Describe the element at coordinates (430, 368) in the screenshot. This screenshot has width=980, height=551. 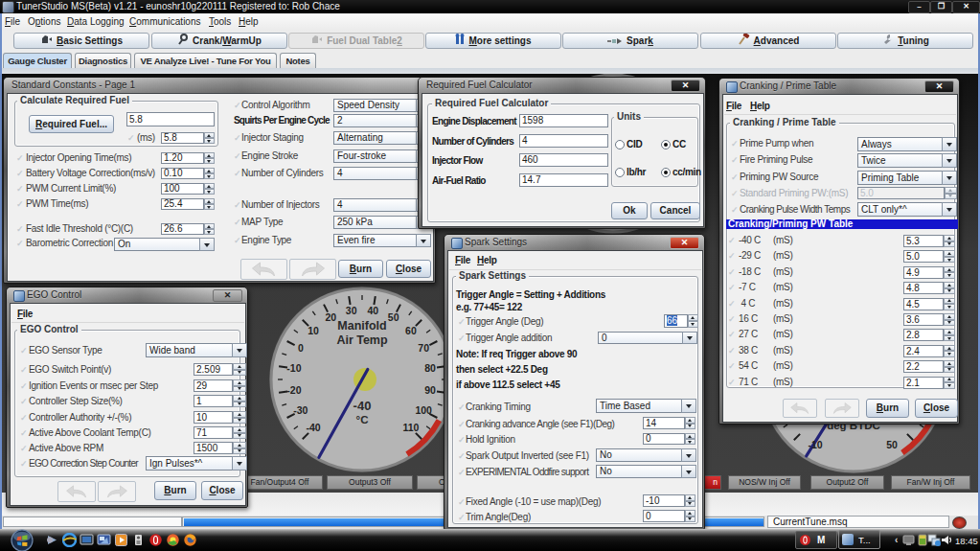
I see `svg-text: 80` at that location.